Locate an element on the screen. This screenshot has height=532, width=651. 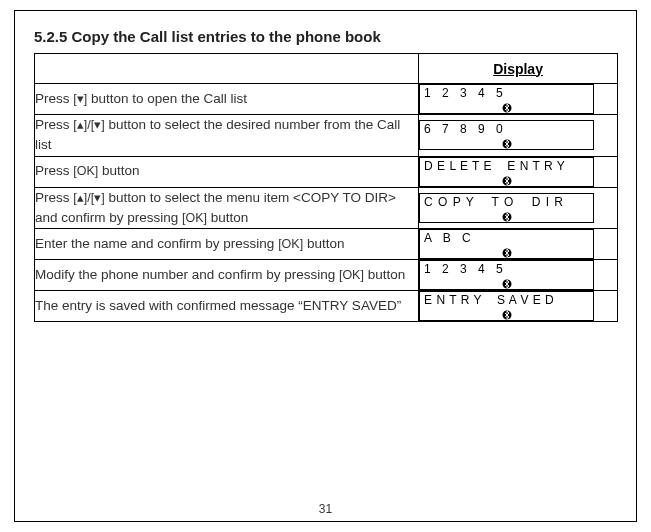
display-cell: E N T R Y S A V E D is located at coordinates (518, 306).